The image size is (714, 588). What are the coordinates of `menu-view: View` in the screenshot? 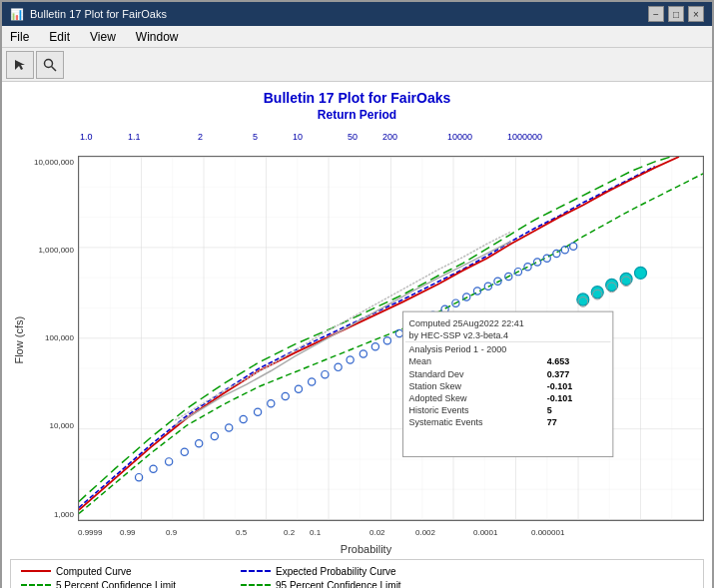 It's located at (103, 37).